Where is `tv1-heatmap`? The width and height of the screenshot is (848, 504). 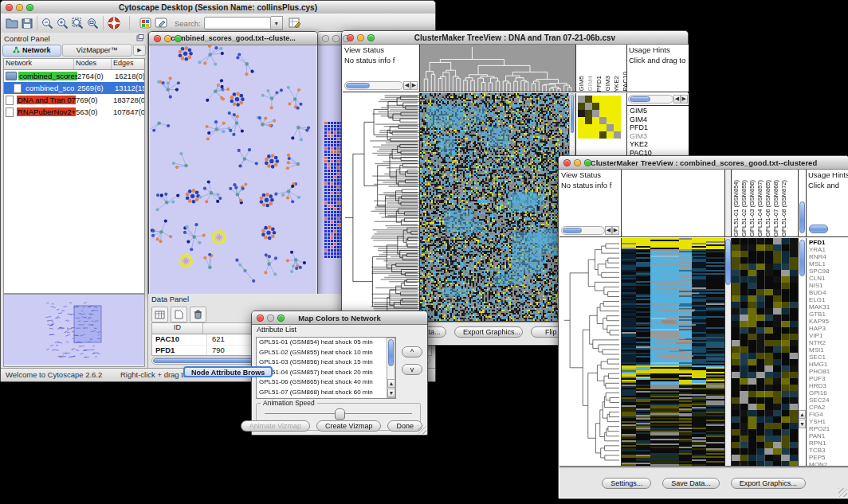
tv1-heatmap is located at coordinates (498, 207).